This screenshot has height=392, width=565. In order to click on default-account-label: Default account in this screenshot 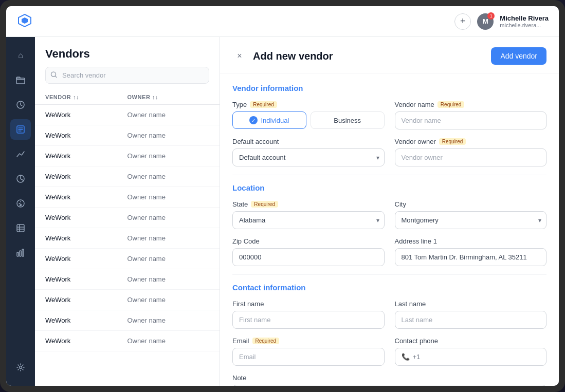, I will do `click(256, 142)`.